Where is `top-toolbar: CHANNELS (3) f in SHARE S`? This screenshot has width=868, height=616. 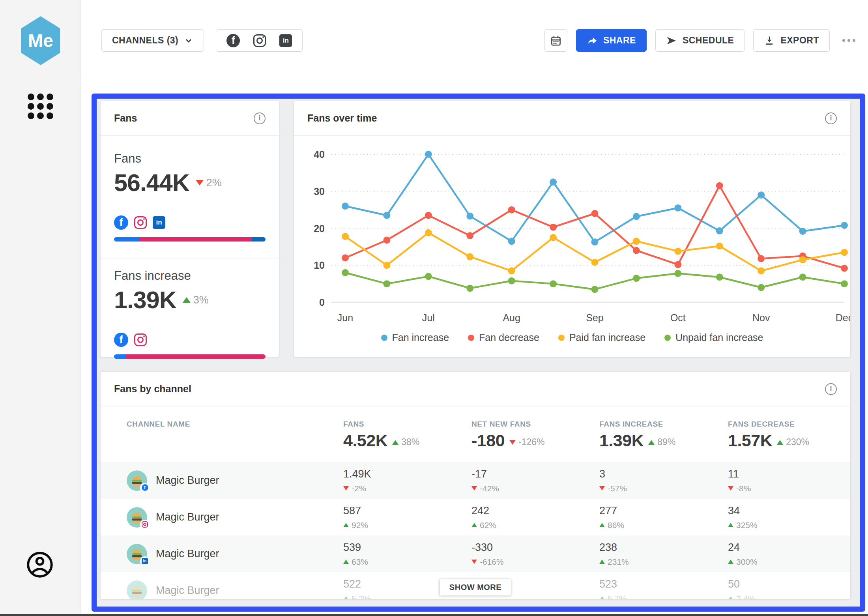
top-toolbar: CHANNELS (3) f in SHARE S is located at coordinates (474, 41).